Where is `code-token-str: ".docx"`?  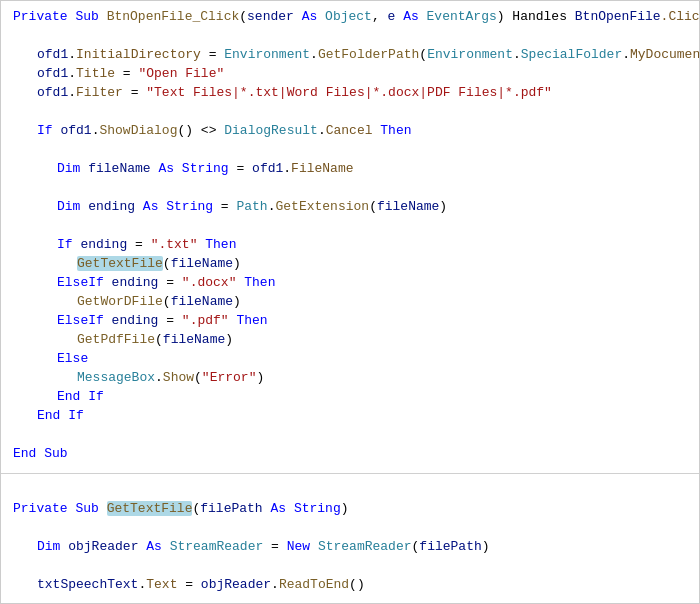
code-token-str: ".docx" is located at coordinates (210, 282).